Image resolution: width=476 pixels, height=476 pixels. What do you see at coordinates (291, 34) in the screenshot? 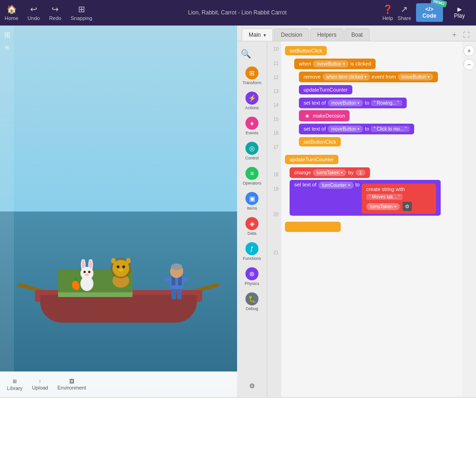
I see `tab-decision: Decision` at bounding box center [291, 34].